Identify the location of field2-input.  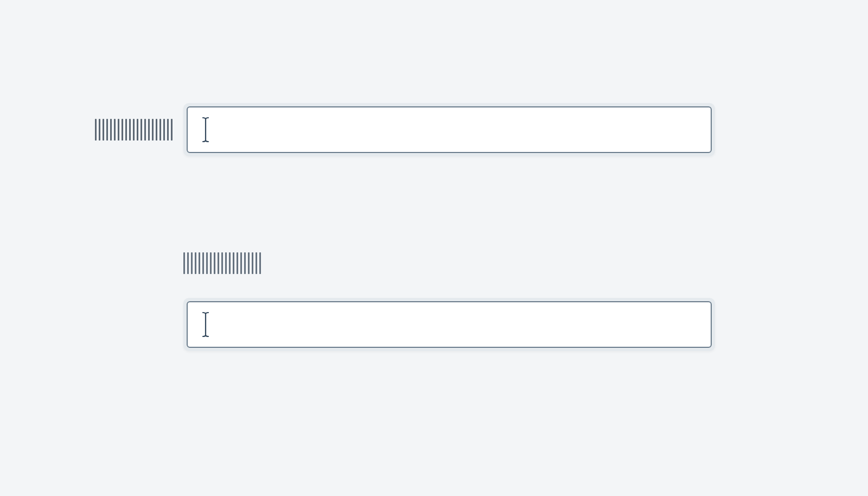
(449, 325).